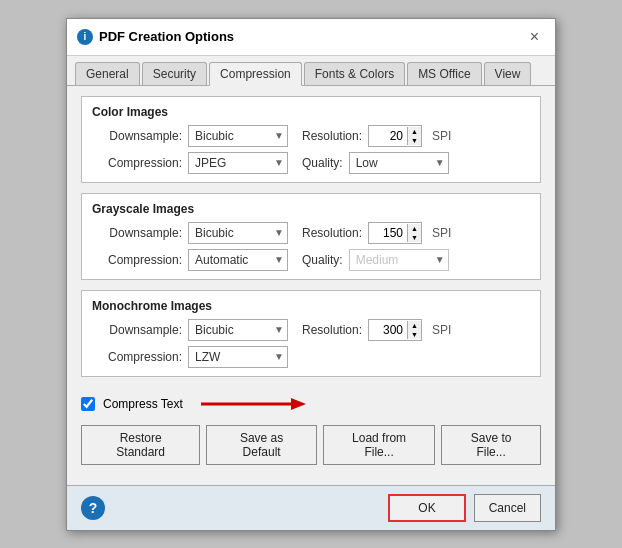 The height and width of the screenshot is (548, 622). I want to click on gray-resolution-label: Resolution:, so click(332, 233).